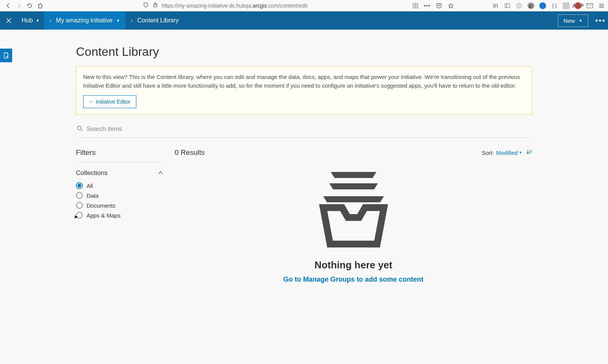  What do you see at coordinates (84, 20) in the screenshot?
I see `crumb-initiative-label: My amazing initiative` at bounding box center [84, 20].